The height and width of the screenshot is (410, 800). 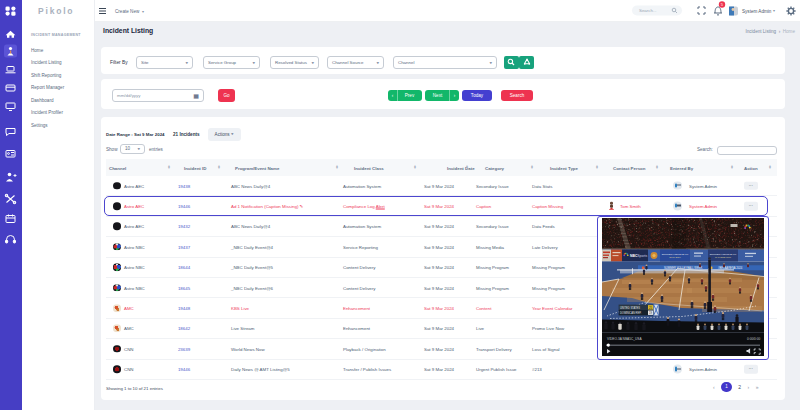 I want to click on svg-text: System Admin, so click(x=757, y=12).